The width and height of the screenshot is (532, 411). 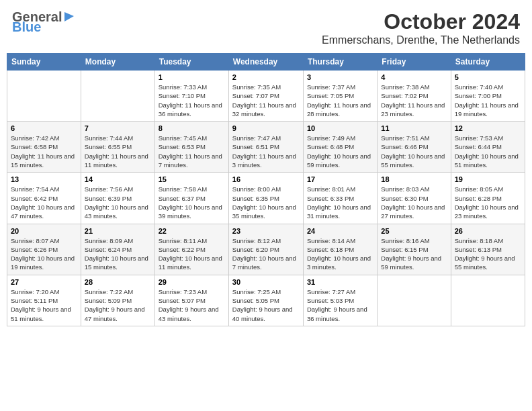 What do you see at coordinates (192, 282) in the screenshot?
I see `day-number: 29` at bounding box center [192, 282].